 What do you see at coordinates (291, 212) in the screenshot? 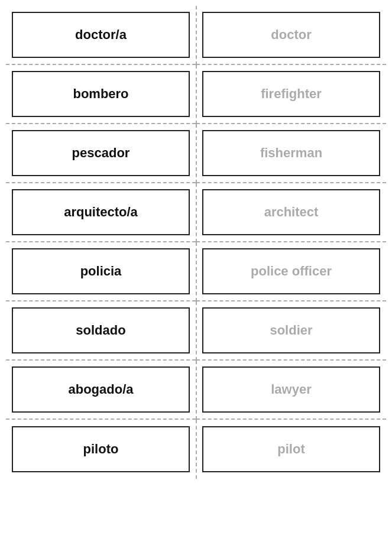
I see `english-card-3: architect` at bounding box center [291, 212].